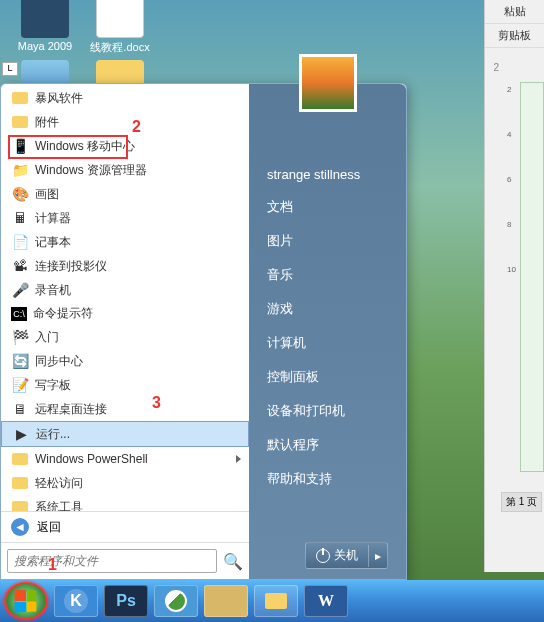  Describe the element at coordinates (20, 218) in the screenshot. I see `calc-icon: 🖩` at that location.